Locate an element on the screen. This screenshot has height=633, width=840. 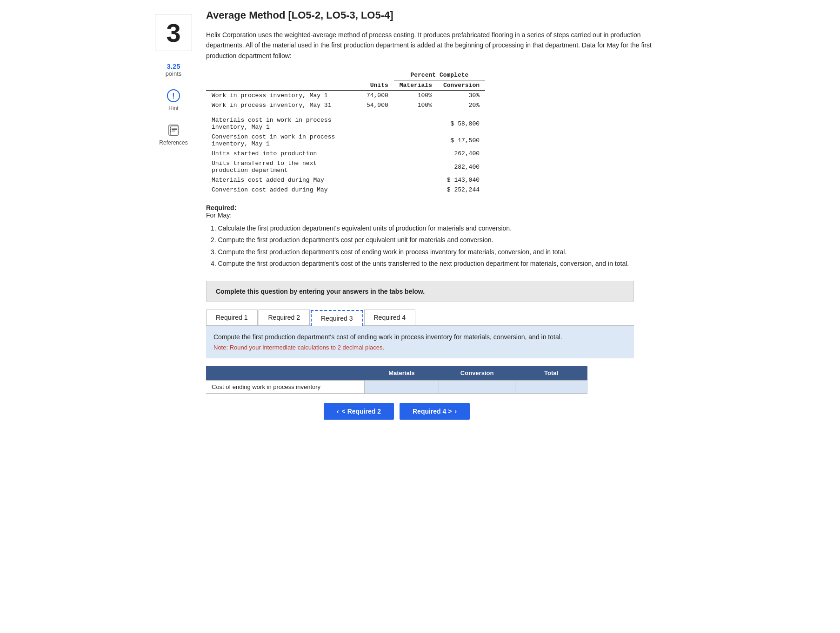
data-value: $ 17,500 is located at coordinates (423, 140).